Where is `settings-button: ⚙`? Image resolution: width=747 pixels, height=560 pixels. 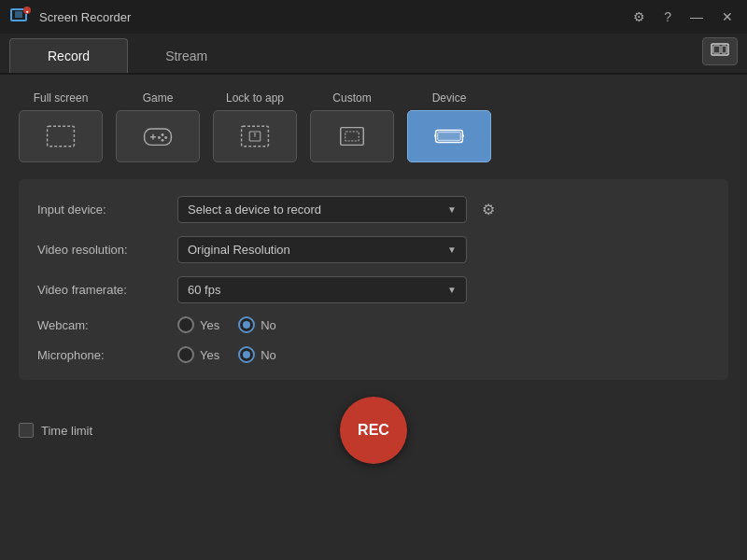
settings-button: ⚙ is located at coordinates (639, 17).